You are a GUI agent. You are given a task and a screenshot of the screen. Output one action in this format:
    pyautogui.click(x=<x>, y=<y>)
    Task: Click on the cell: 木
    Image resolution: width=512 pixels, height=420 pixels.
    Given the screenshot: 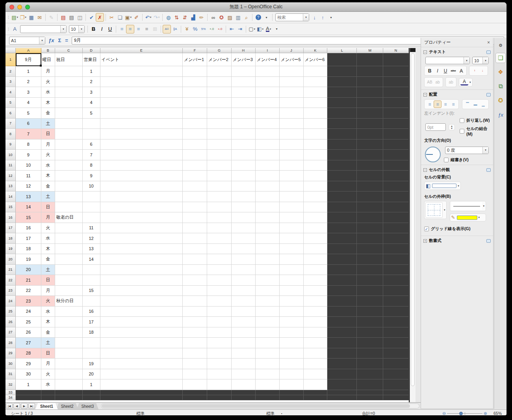 What is the action you would take?
    pyautogui.click(x=48, y=103)
    